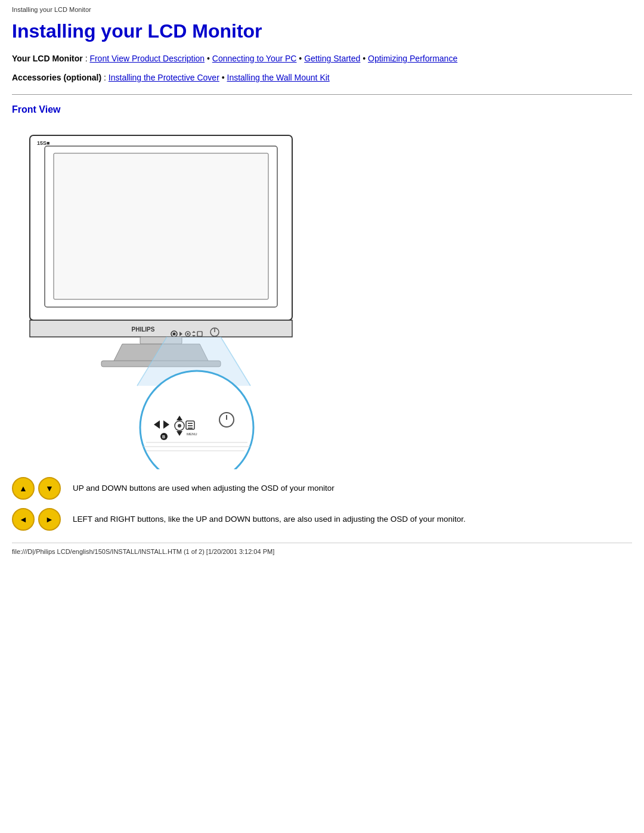 The image size is (644, 833). Describe the element at coordinates (164, 78) in the screenshot. I see `link-protective-cover: Installing the Protective Cover` at that location.